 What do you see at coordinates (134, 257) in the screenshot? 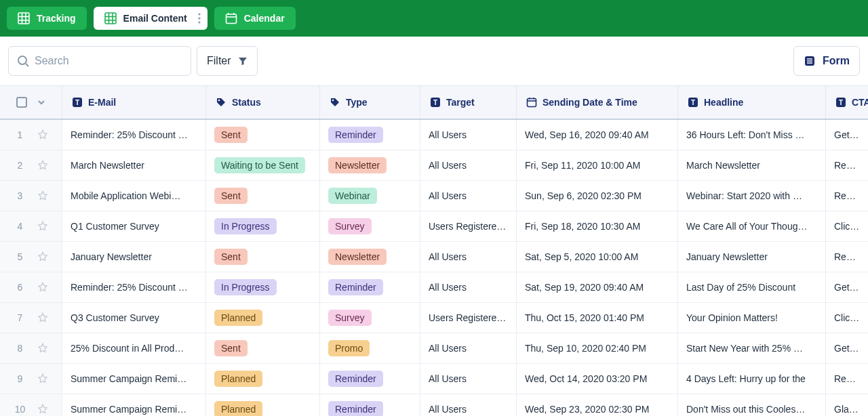
I see `cell-email: January Newsletter` at bounding box center [134, 257].